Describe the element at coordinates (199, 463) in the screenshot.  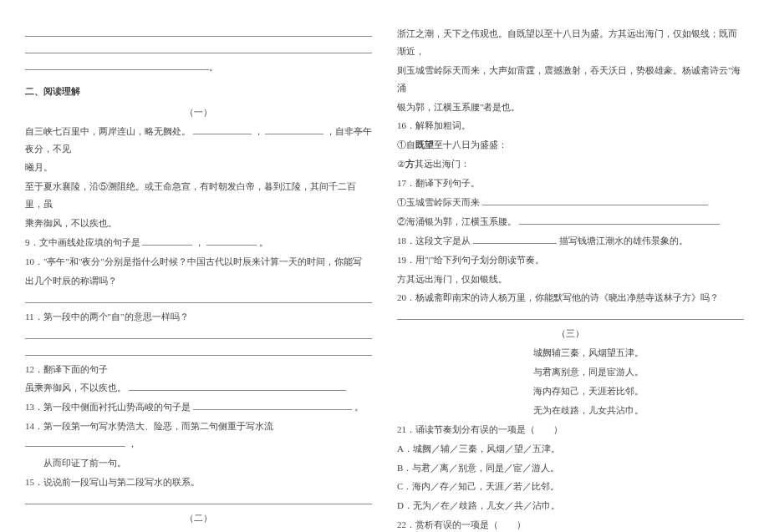
I see `question-14-line2: 从而印证了前一句。` at that location.